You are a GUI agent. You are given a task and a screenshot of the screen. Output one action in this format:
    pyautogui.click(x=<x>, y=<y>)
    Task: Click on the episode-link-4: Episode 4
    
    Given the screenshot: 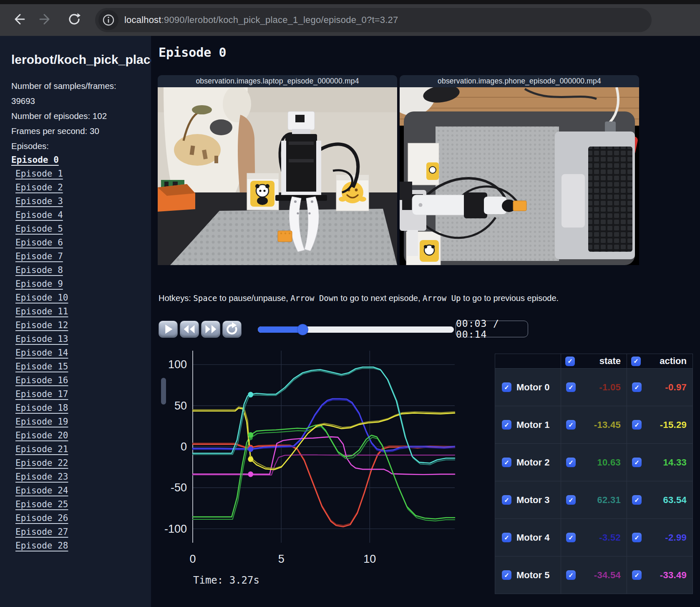 What is the action you would take?
    pyautogui.click(x=39, y=215)
    